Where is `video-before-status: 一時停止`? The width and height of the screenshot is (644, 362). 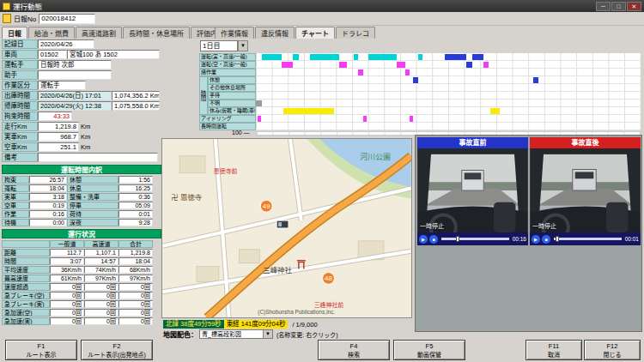
video-before-status: 一時停止 is located at coordinates (432, 226).